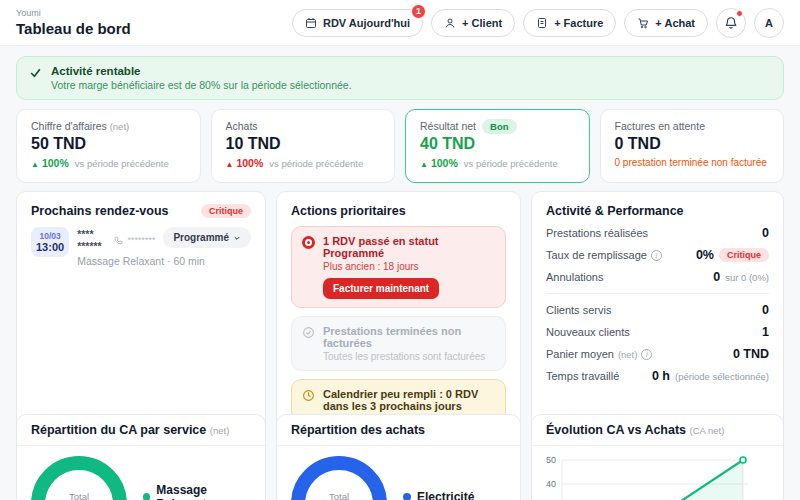 The width and height of the screenshot is (800, 500). Describe the element at coordinates (658, 376) in the screenshot. I see `activity-row: Temps travaillé 0 h(période sélectionnée…` at that location.